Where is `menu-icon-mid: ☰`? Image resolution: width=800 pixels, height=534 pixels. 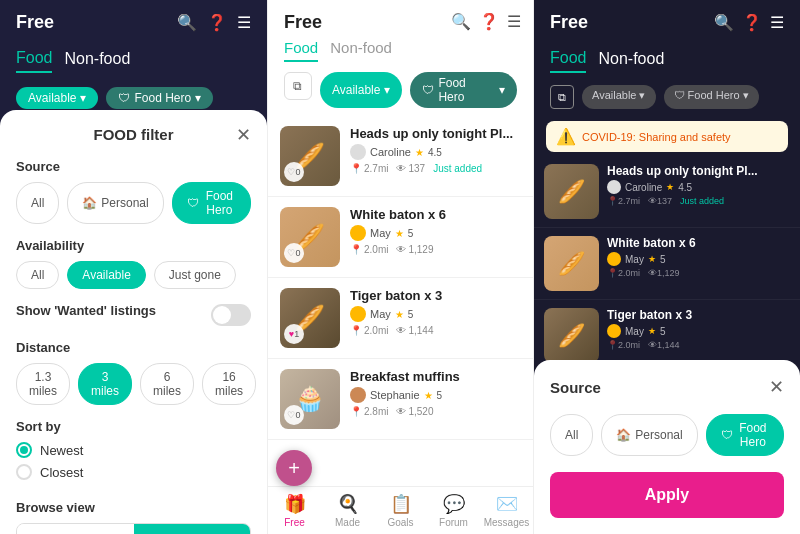 menu-icon-mid: ☰ is located at coordinates (514, 22).